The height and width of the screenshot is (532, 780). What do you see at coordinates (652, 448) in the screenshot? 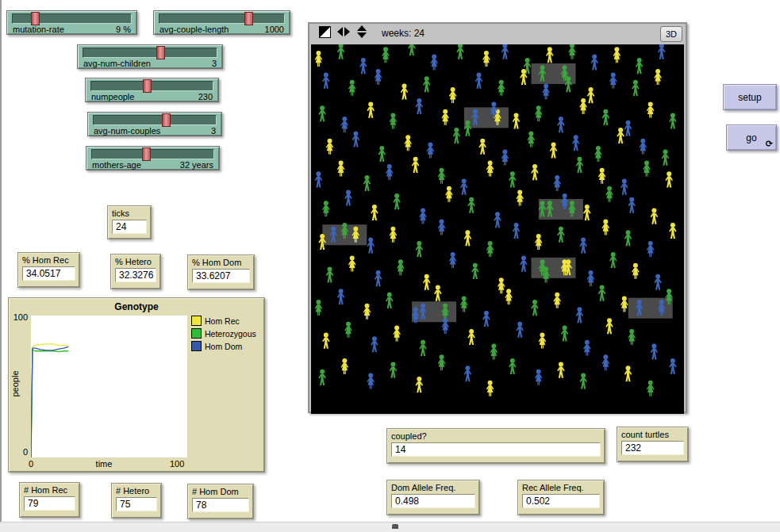
I see `monitor-value: 232` at bounding box center [652, 448].